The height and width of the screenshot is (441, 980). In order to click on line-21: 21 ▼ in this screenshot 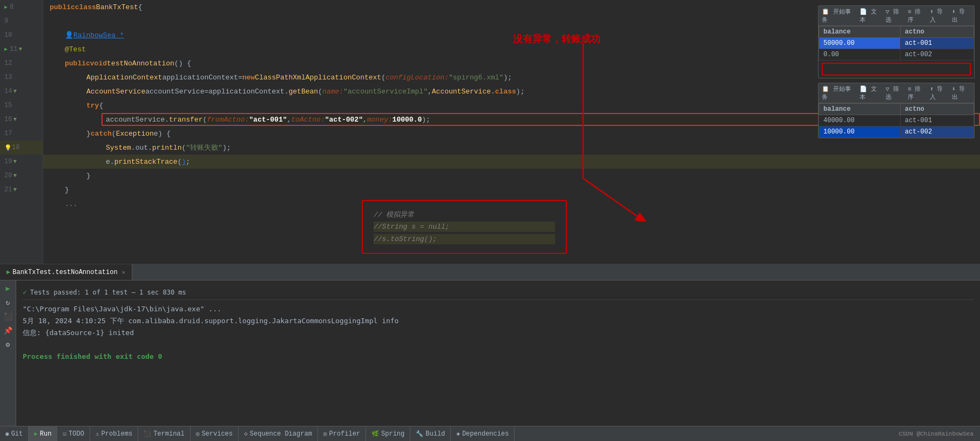, I will do `click(22, 190)`.